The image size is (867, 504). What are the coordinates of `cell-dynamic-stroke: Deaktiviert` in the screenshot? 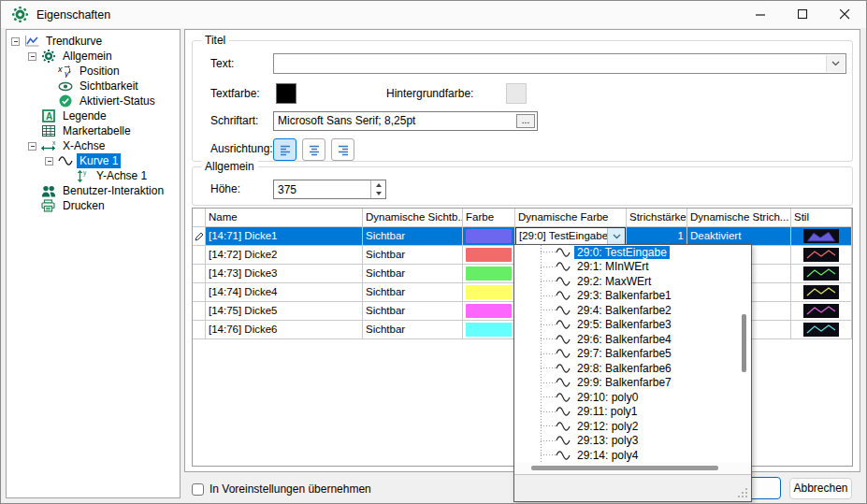 It's located at (739, 236).